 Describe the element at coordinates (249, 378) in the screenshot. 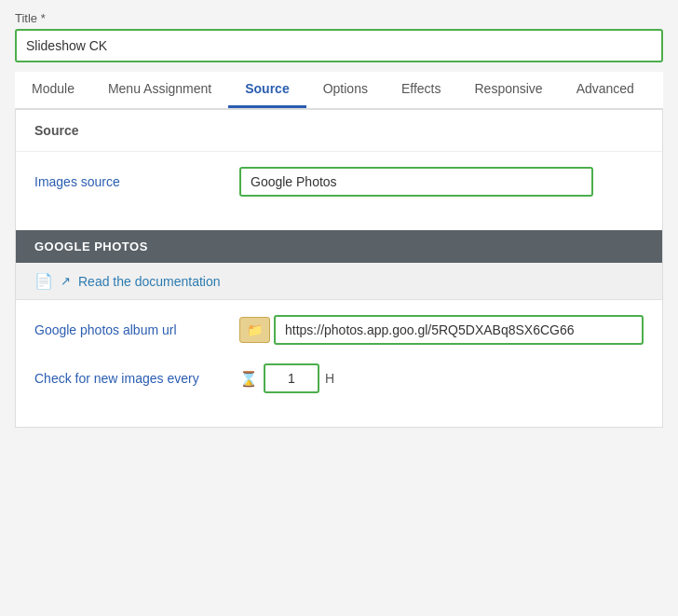

I see `timer-icon: ⌛` at that location.